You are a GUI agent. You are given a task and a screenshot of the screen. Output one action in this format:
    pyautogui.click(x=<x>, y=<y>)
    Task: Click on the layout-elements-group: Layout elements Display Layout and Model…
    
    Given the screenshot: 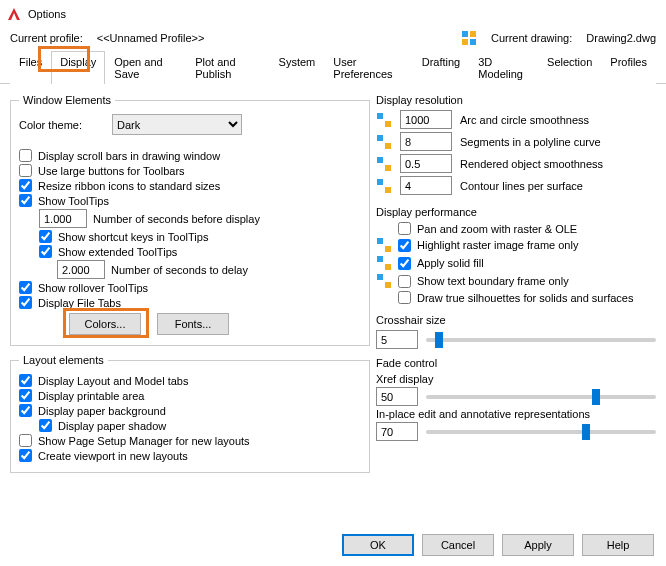 What is the action you would take?
    pyautogui.click(x=190, y=414)
    